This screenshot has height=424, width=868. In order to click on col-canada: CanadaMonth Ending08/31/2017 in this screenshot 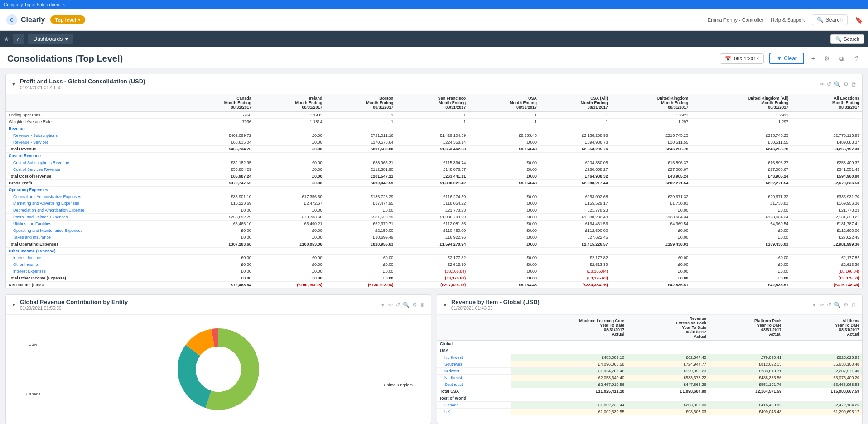, I will do `click(218, 103)`.